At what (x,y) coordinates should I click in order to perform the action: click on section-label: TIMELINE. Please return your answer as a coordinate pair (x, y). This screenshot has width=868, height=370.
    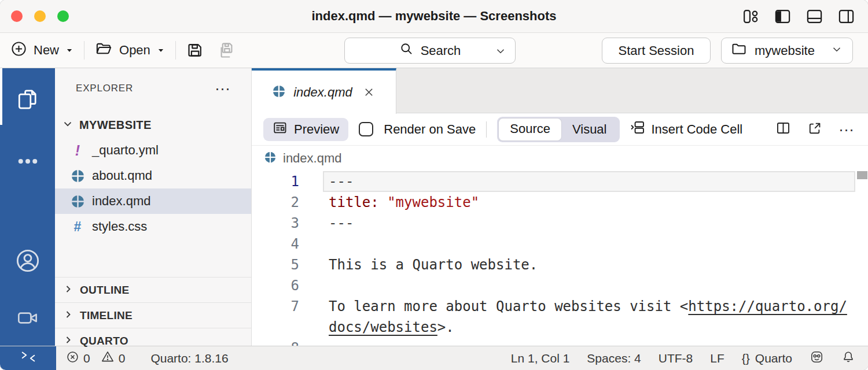
    Looking at the image, I should click on (106, 316).